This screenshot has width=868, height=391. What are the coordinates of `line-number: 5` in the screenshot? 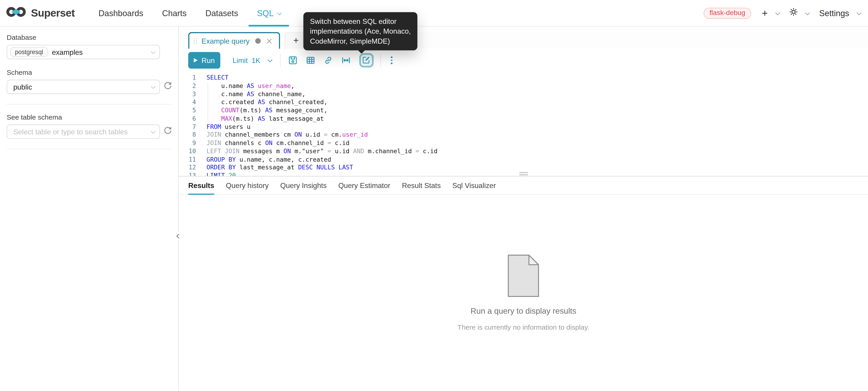 It's located at (187, 111).